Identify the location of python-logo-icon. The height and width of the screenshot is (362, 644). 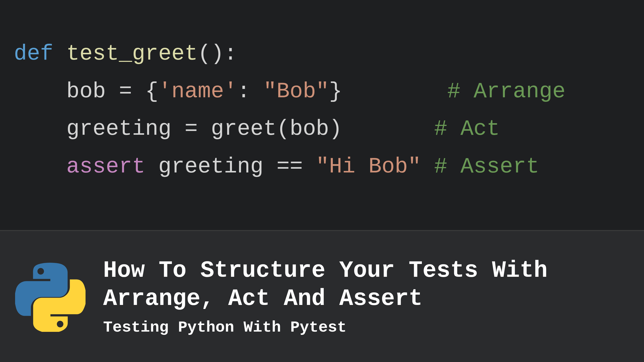
(50, 297).